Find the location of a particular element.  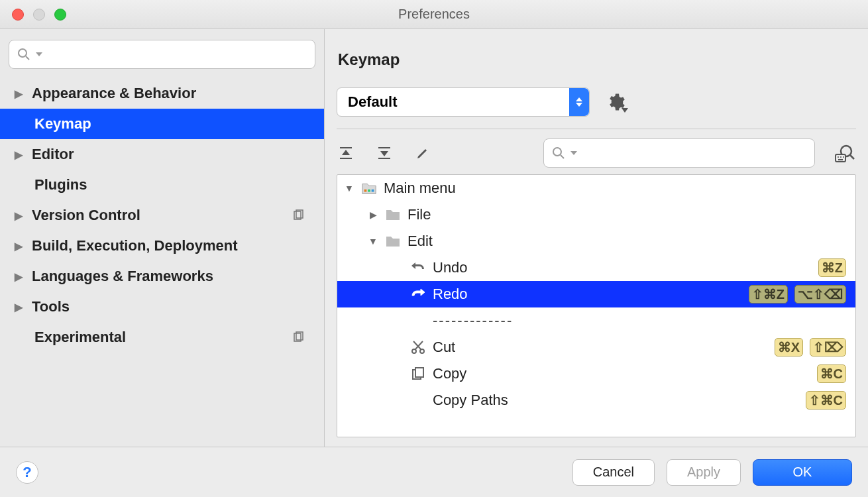

tree-node-main-menu: ▼ Main menu is located at coordinates (596, 188).